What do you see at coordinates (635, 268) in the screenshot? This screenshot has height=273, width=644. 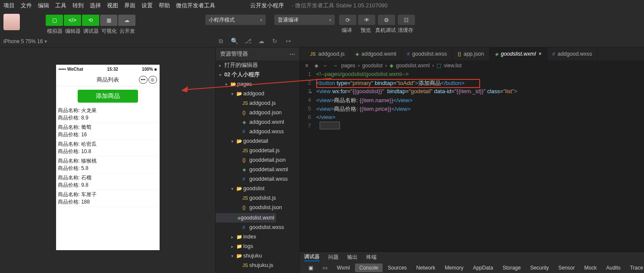 I see `devtools-tab: Trace` at bounding box center [635, 268].